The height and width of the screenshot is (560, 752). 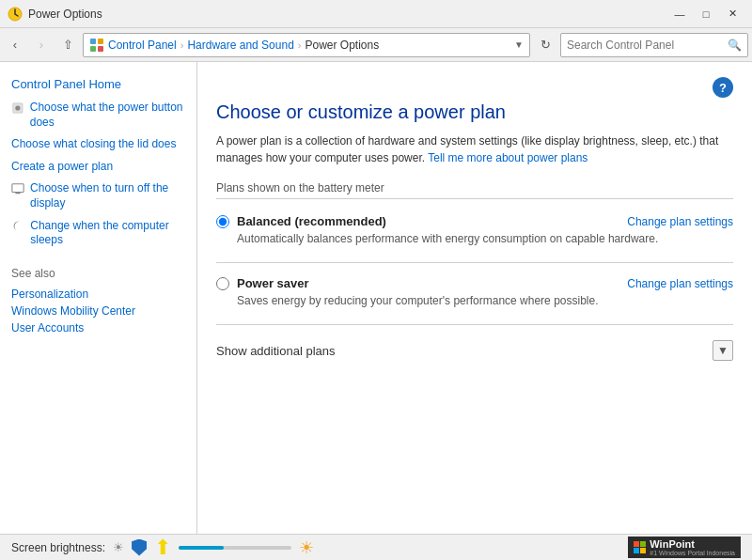 What do you see at coordinates (475, 350) in the screenshot?
I see `show-additional-plans: Show additional plans ▼` at bounding box center [475, 350].